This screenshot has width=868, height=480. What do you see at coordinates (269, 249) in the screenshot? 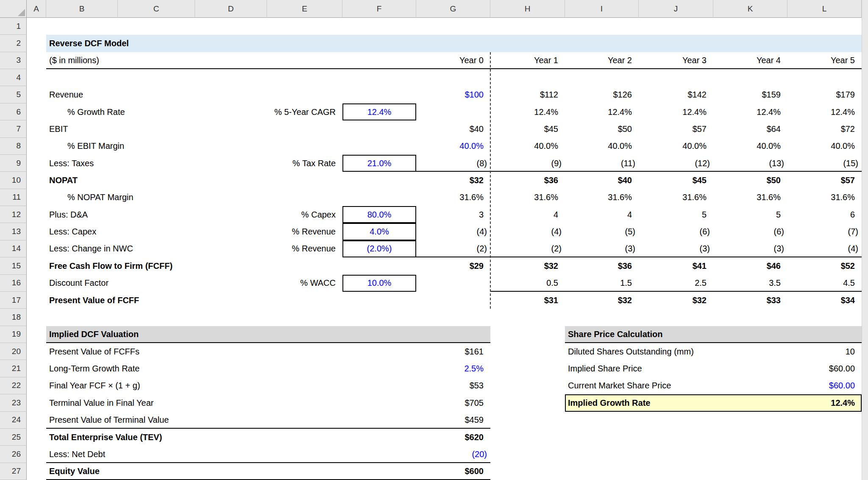
I see `cell-D14: % Revenue` at bounding box center [269, 249].